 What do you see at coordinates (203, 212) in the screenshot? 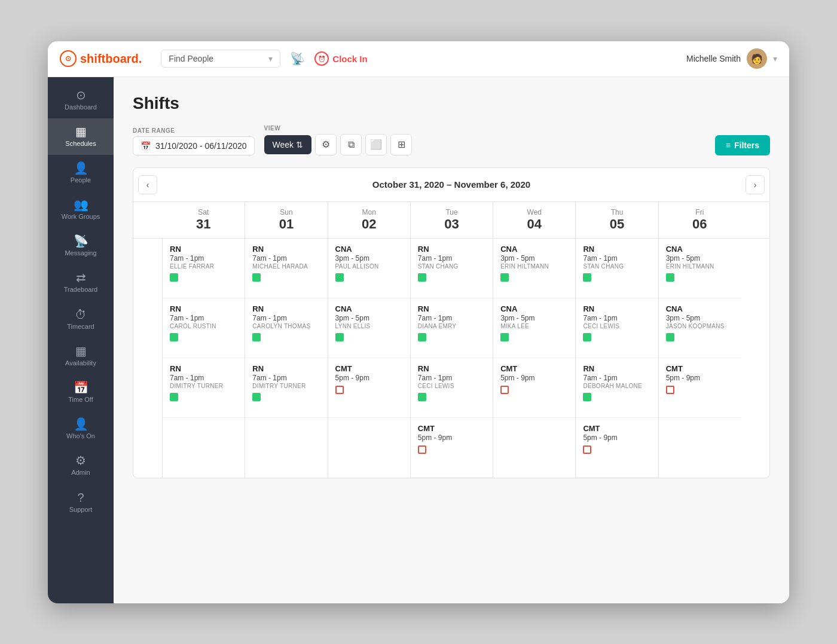
I see `day-name-sat: Sat` at bounding box center [203, 212].